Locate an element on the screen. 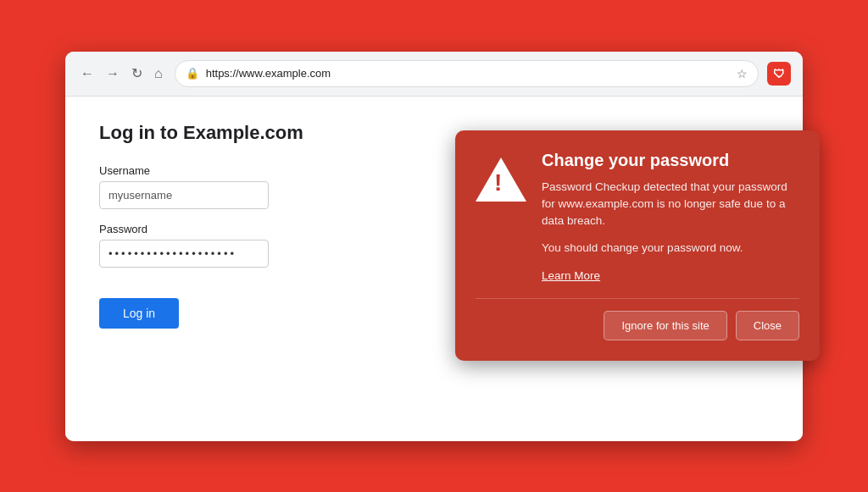 This screenshot has height=492, width=868. password-label: Password is located at coordinates (218, 229).